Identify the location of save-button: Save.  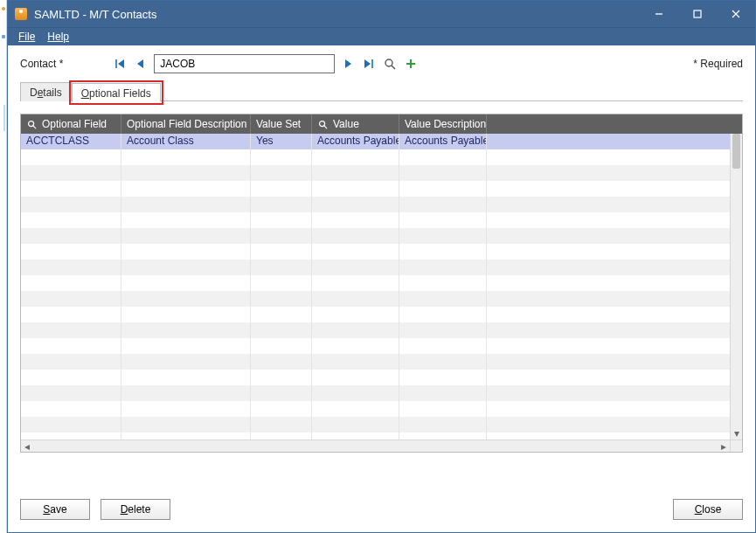
(55, 509).